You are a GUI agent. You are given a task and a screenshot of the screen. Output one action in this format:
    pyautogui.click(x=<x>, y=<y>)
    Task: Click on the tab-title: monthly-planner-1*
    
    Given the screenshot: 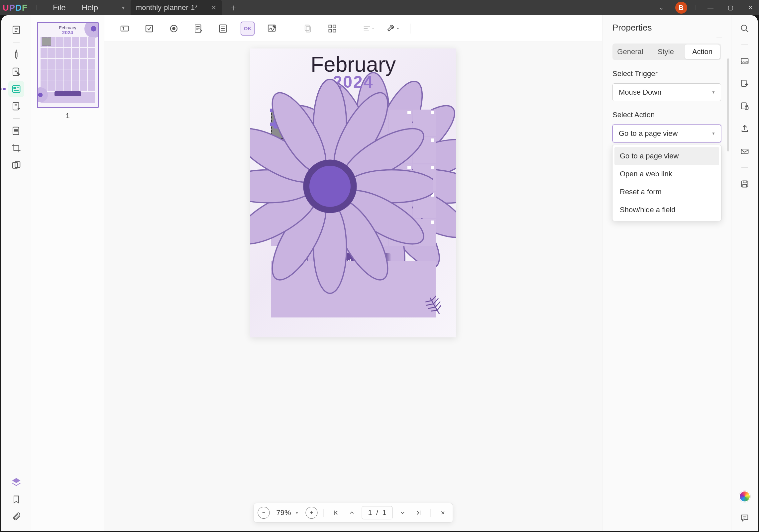 What is the action you would take?
    pyautogui.click(x=167, y=8)
    